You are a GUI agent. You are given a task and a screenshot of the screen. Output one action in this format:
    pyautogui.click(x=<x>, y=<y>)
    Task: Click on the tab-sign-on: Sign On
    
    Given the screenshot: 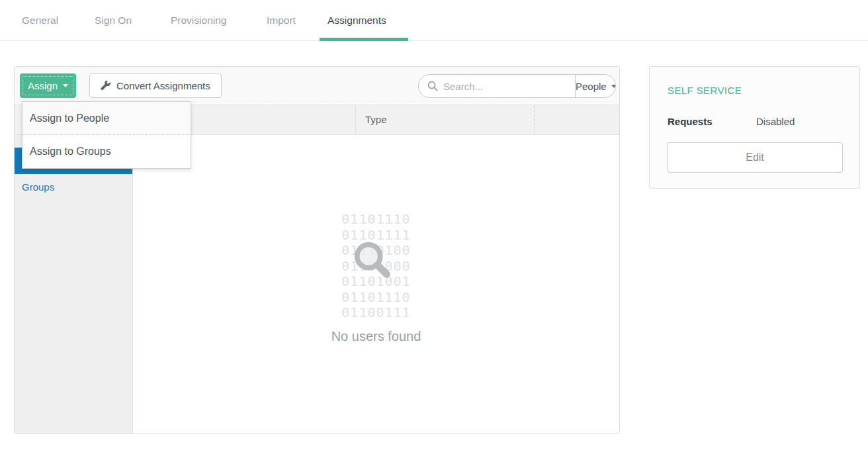 What is the action you would take?
    pyautogui.click(x=113, y=21)
    